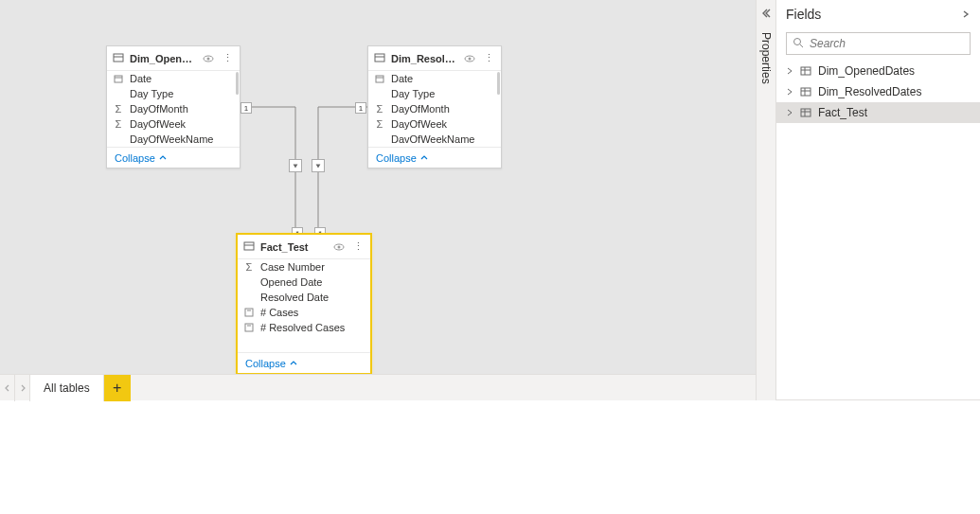 The height and width of the screenshot is (514, 980). What do you see at coordinates (67, 388) in the screenshot?
I see `layout-tab-all: All tables` at bounding box center [67, 388].